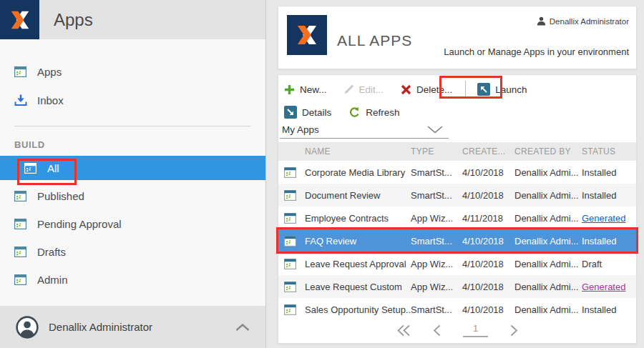  Describe the element at coordinates (375, 41) in the screenshot. I see `page-title: ALL APPS` at that location.